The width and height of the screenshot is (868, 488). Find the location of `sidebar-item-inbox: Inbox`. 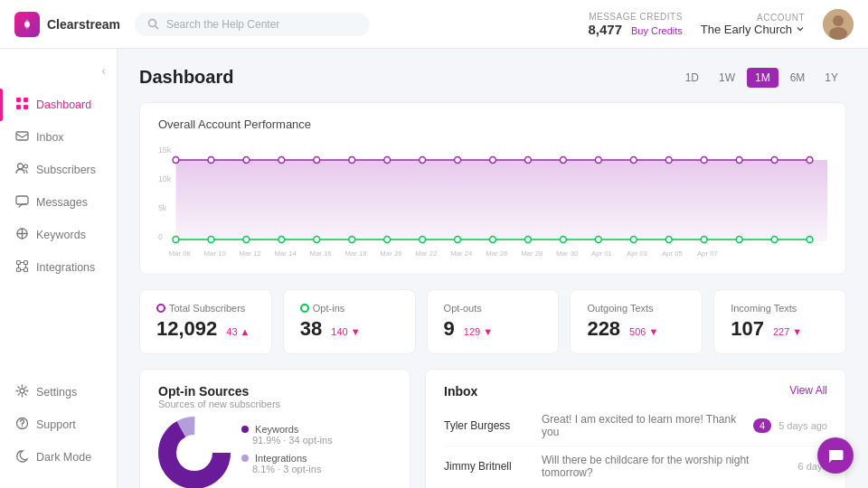

sidebar-item-inbox: Inbox is located at coordinates (58, 137).